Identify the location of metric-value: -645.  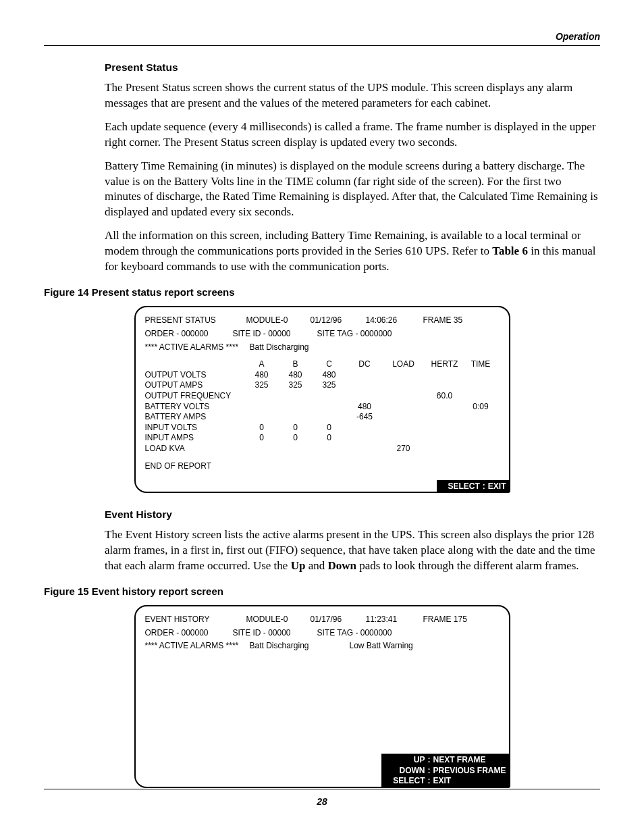
(365, 417).